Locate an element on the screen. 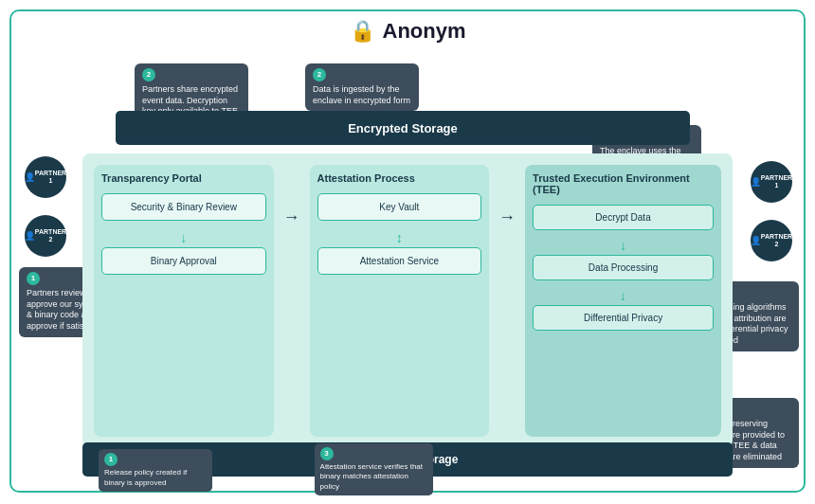 This screenshot has height=504, width=815. attestation-process-panel: Attestation Process Key Vault ↕ Attestat… is located at coordinates (400, 301).